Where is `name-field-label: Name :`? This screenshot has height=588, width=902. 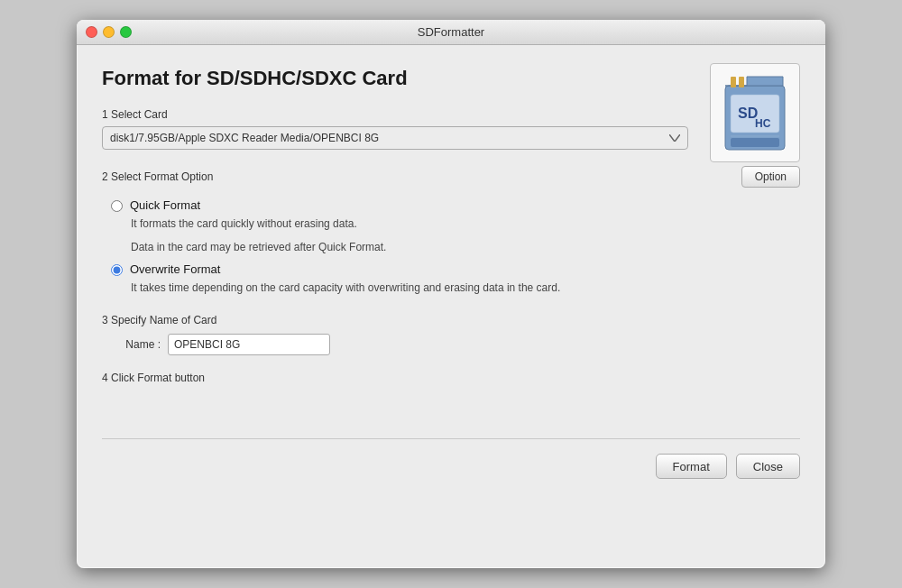 name-field-label: Name : is located at coordinates (135, 345).